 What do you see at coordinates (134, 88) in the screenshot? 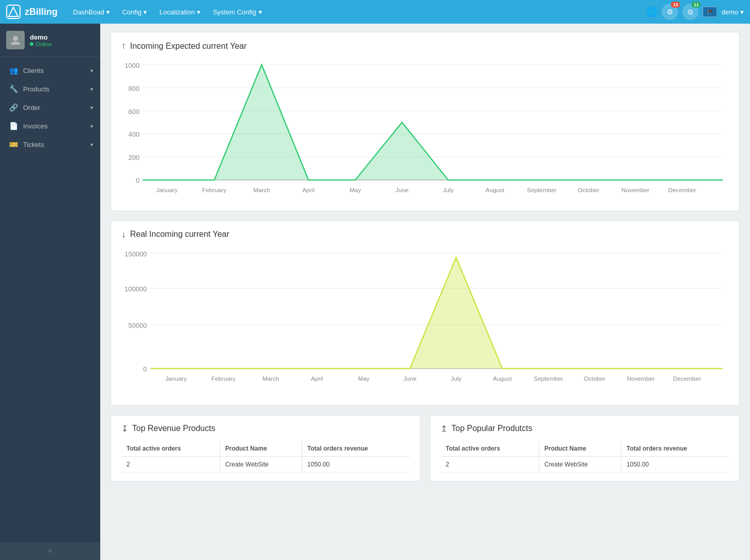
I see `svg-text: 800` at bounding box center [134, 88].